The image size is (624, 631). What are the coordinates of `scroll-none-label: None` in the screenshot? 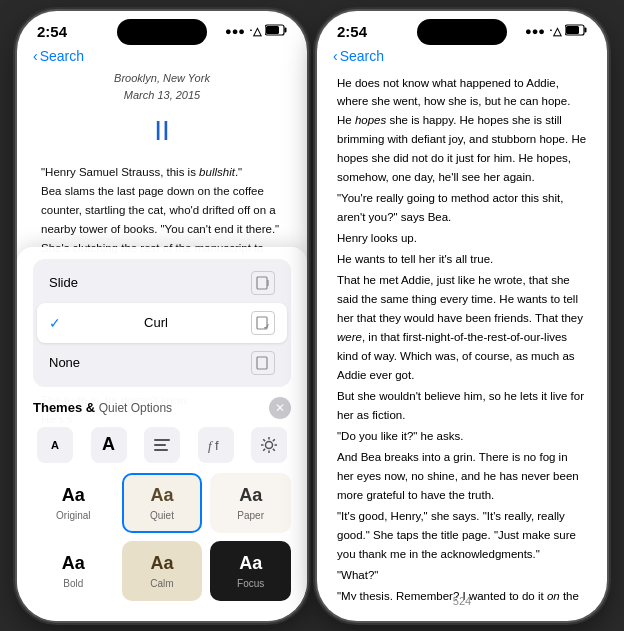 It's located at (64, 362).